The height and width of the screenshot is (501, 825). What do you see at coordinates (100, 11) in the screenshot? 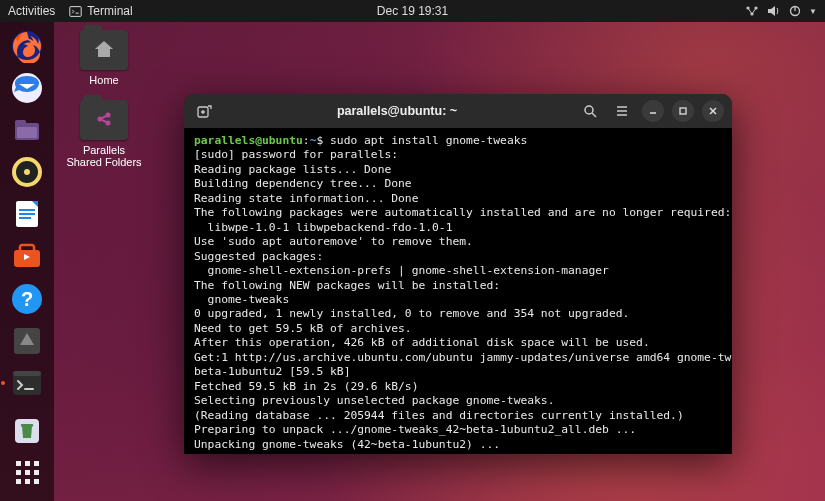
I see `topbar-app: Terminal` at bounding box center [100, 11].